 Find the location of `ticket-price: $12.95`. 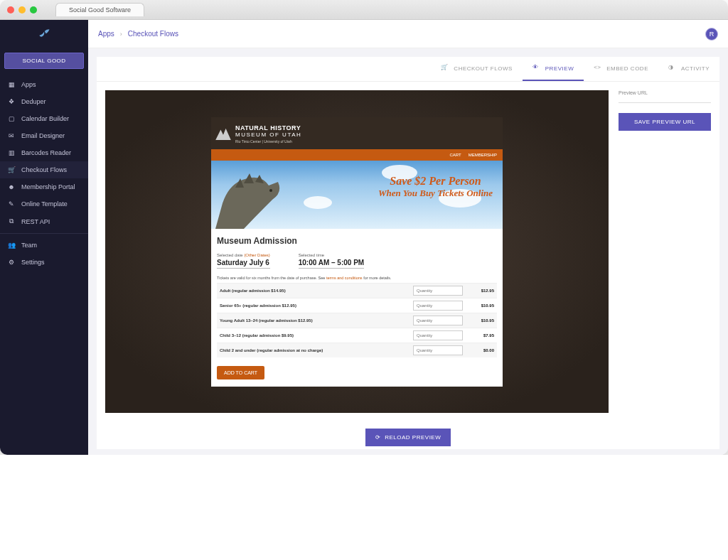

ticket-price: $12.95 is located at coordinates (483, 291).